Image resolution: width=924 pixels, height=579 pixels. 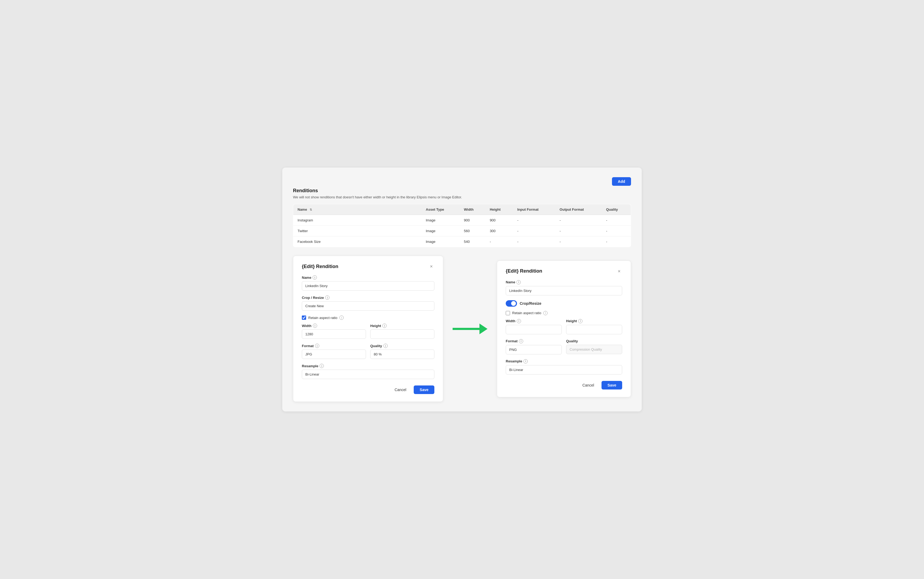 What do you see at coordinates (334, 351) in the screenshot?
I see `left-format-group: Format i` at bounding box center [334, 351].